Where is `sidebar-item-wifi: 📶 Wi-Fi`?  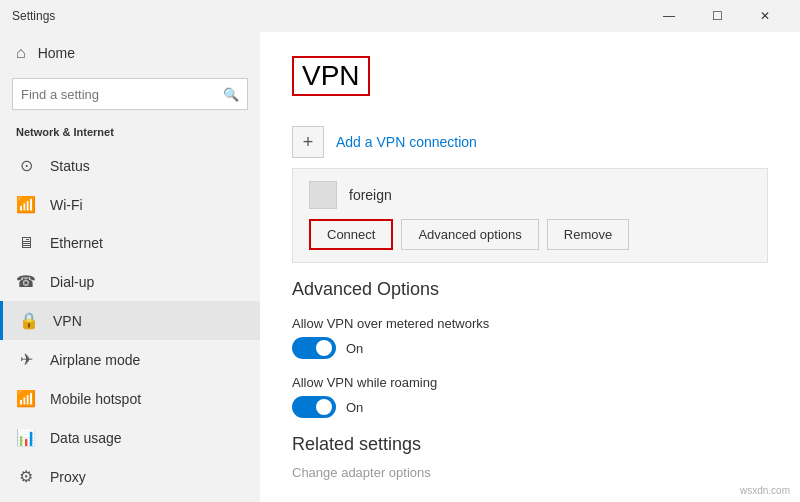 sidebar-item-wifi: 📶 Wi-Fi is located at coordinates (130, 204).